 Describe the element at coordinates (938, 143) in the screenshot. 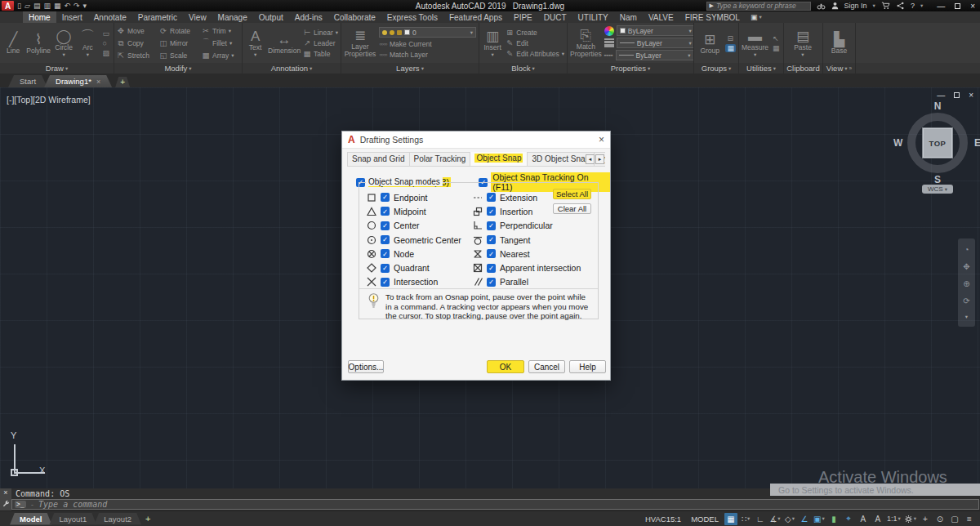

I see `viewcube-top-face: TOP` at that location.